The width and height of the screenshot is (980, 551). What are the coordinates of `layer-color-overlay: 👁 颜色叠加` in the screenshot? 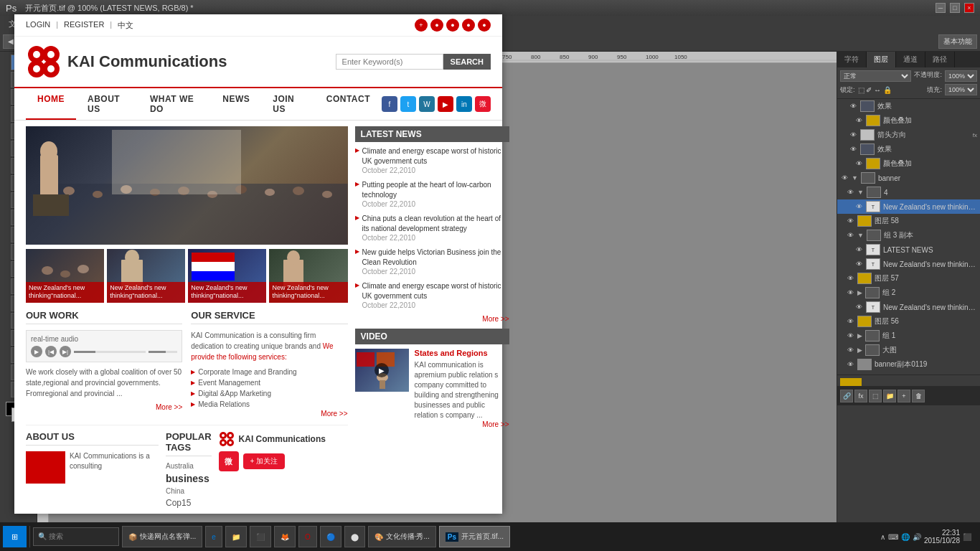 It's located at (908, 164).